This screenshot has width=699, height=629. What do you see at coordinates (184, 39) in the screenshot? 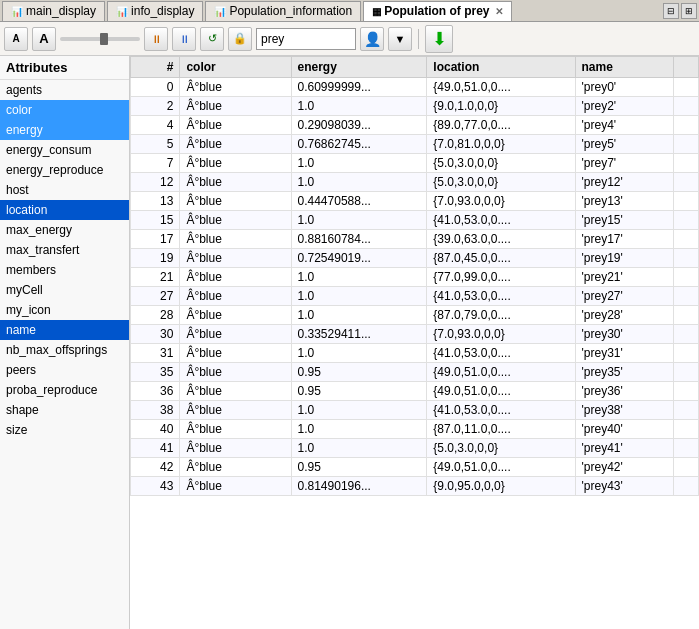
I see `pause-button: ⏸` at bounding box center [184, 39].